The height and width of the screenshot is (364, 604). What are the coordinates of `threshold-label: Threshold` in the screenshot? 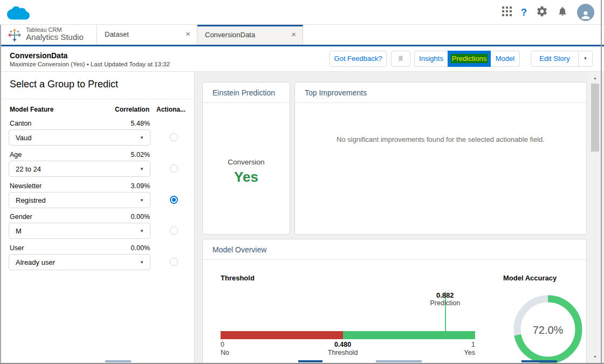 It's located at (237, 278).